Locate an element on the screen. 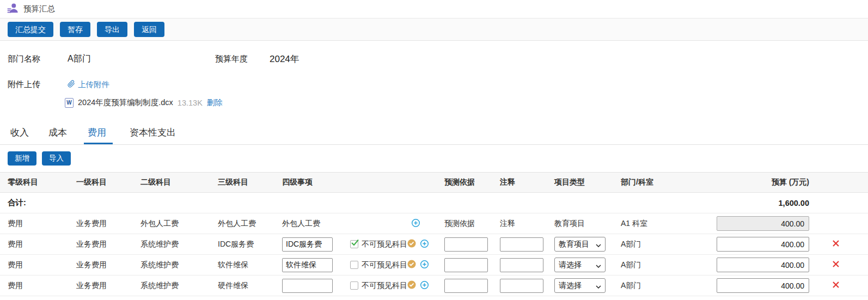  total-row: 合计: 1,600.00 is located at coordinates (434, 203).